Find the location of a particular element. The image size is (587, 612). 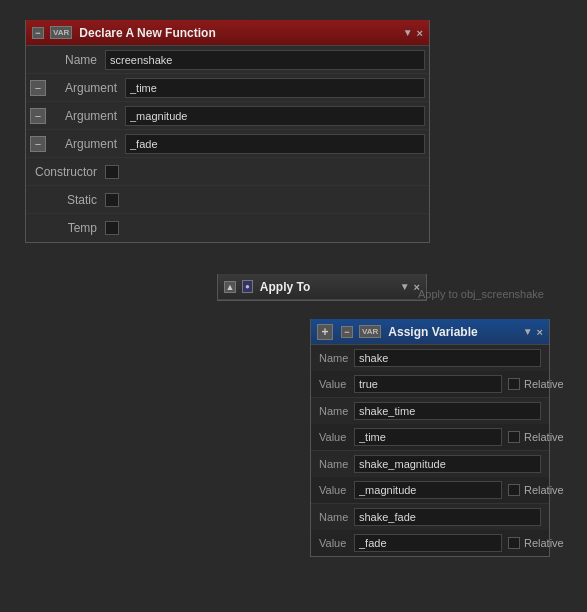

assign-section-1: Name Value Relative is located at coordinates (430, 372).